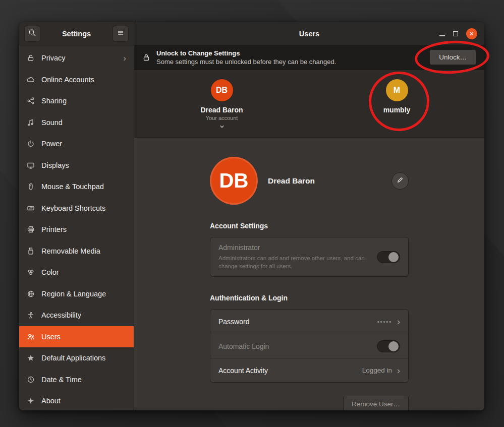 The width and height of the screenshot is (504, 427). Describe the element at coordinates (32, 34) in the screenshot. I see `search-button` at that location.